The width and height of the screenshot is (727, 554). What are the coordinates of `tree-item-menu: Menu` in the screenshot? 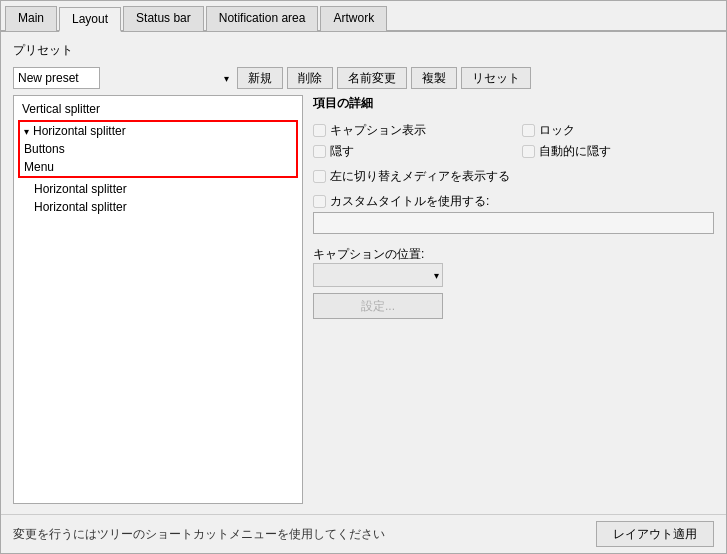 It's located at (158, 167).